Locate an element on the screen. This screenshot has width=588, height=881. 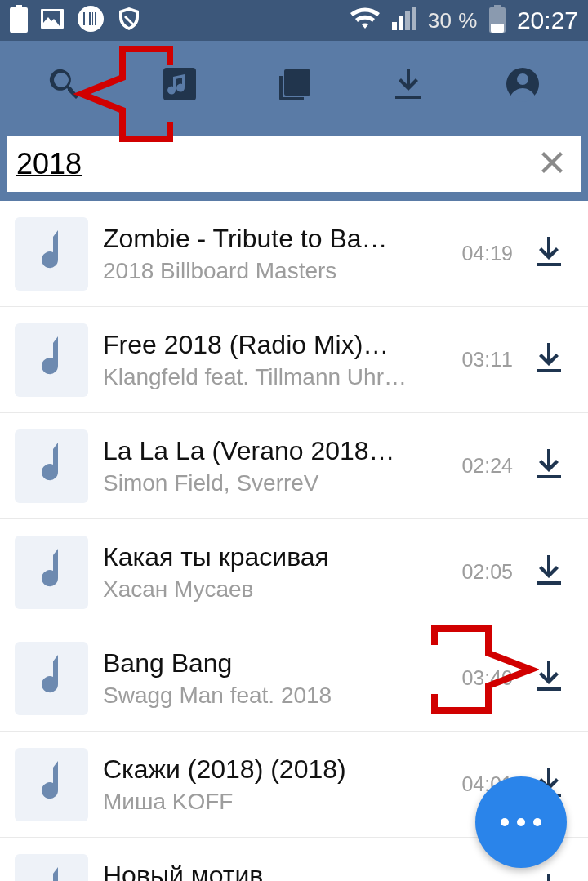
track-duration: 03:11 is located at coordinates (479, 359).